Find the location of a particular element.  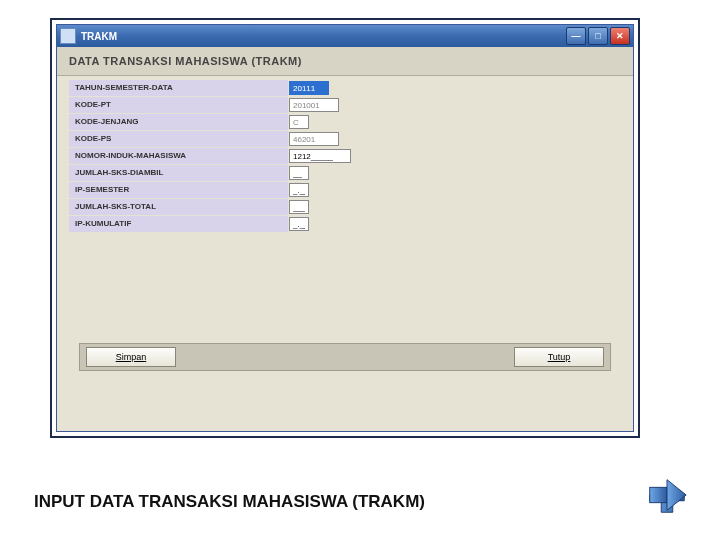

sks-diambil-input is located at coordinates (299, 173).